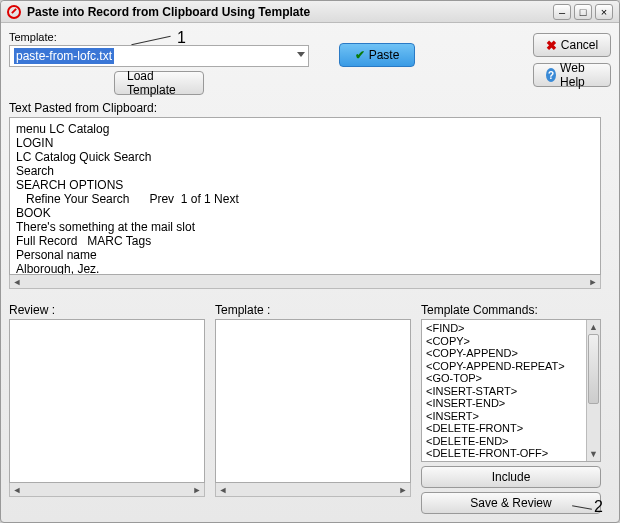 The image size is (620, 523). What do you see at coordinates (511, 378) in the screenshot?
I see `command-item: <GO-TOP>` at bounding box center [511, 378].